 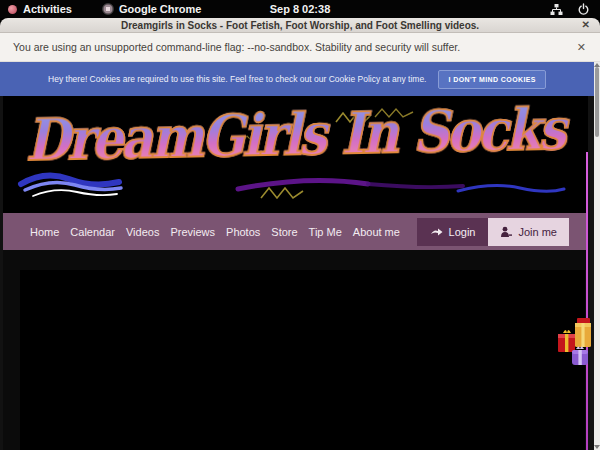 I want to click on login-button: Login, so click(x=453, y=232).